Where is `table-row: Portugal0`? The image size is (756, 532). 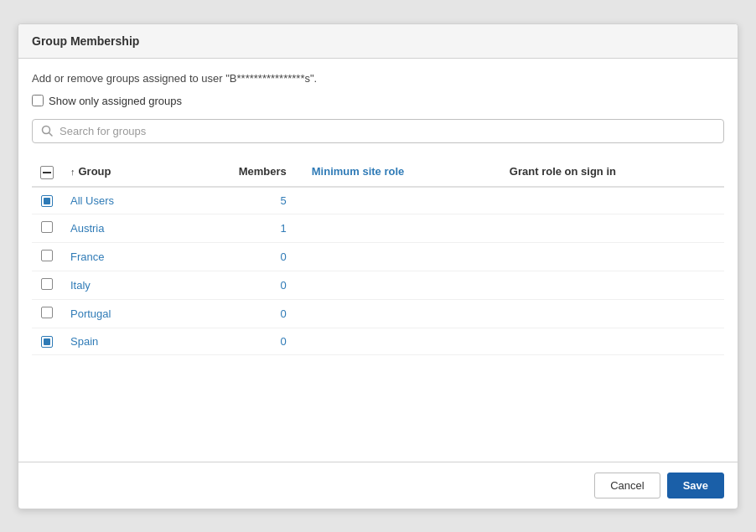 table-row: Portugal0 is located at coordinates (378, 313).